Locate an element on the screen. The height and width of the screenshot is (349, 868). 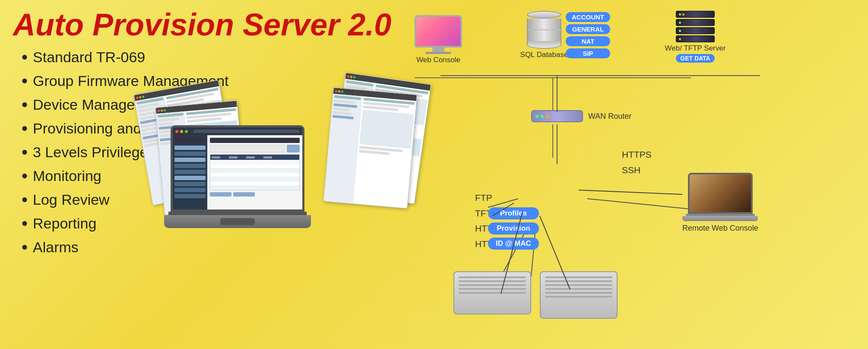
screenshot-right-mid is located at coordinates (371, 148).